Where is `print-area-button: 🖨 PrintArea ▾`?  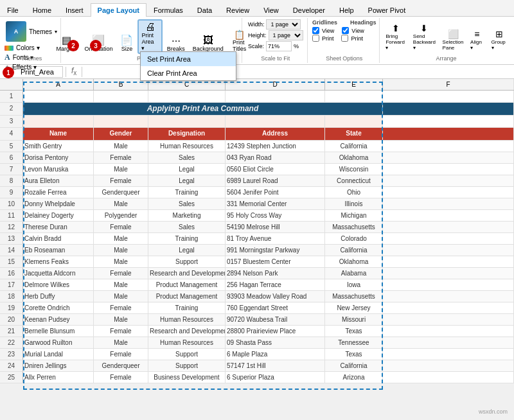 print-area-button: 🖨 PrintArea ▾ is located at coordinates (150, 37).